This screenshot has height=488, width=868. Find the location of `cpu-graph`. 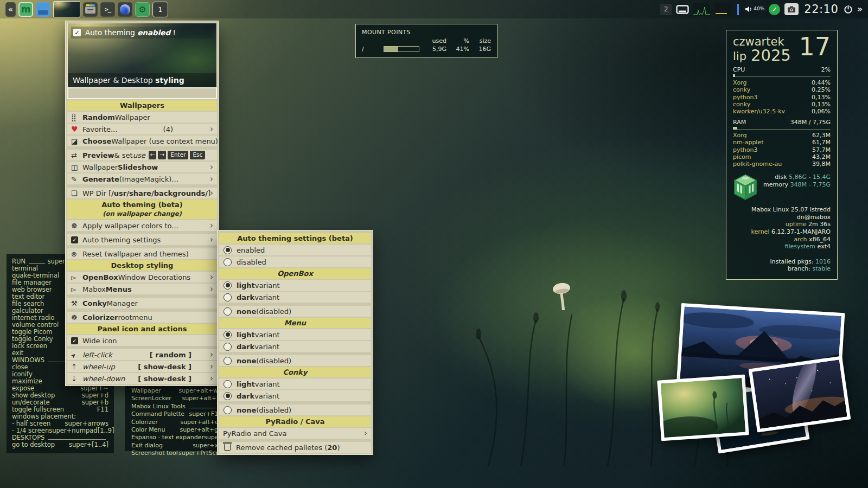

cpu-graph is located at coordinates (702, 10).